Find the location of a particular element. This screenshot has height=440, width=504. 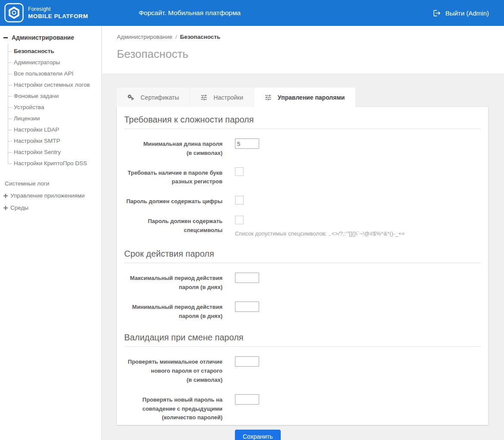

previous-passwords-check-input is located at coordinates (247, 399).